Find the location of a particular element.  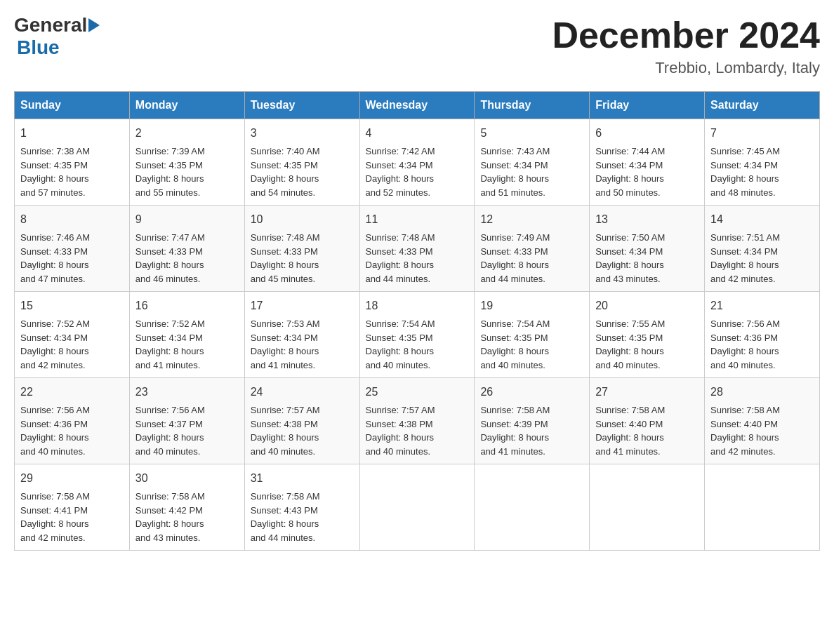

col-monday: Monday is located at coordinates (187, 105).